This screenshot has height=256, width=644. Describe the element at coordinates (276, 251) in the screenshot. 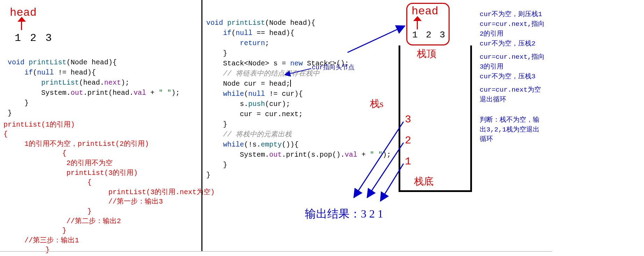

I see `bottom-rule` at that location.